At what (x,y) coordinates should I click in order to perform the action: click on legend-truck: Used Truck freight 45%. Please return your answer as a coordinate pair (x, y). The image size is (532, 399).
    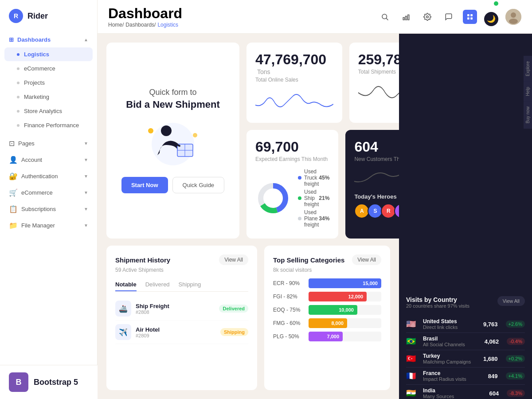
    Looking at the image, I should click on (314, 178).